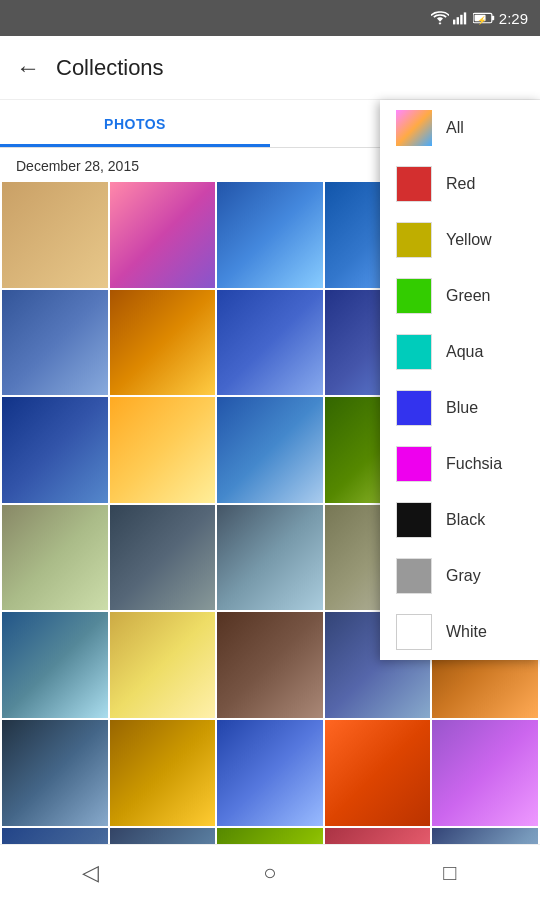 The height and width of the screenshot is (900, 540). Describe the element at coordinates (464, 352) in the screenshot. I see `color-filter-label-aqua: Aqua` at that location.